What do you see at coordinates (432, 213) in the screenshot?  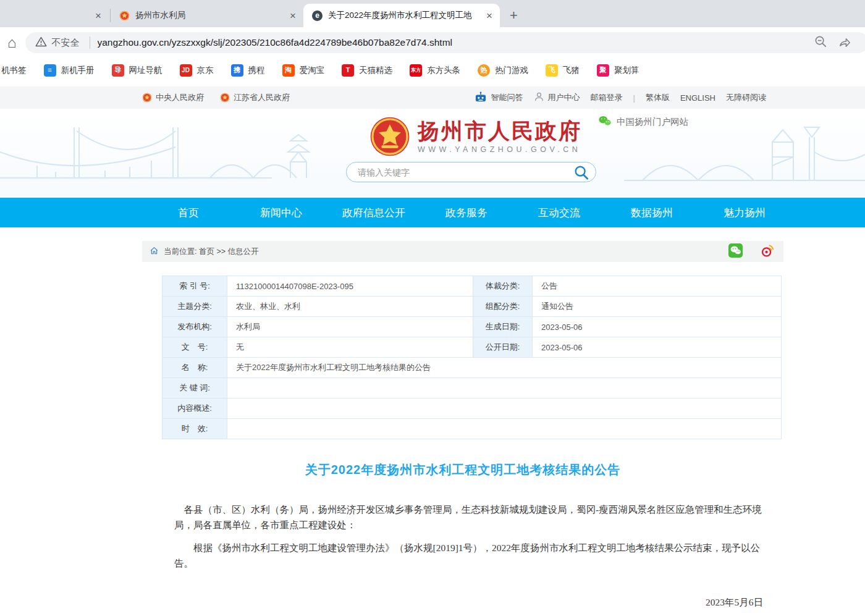 I see `main-navigation: 首页 新闻中心 政府信息公开 政务服务 互动交流 数据扬州 魅力扬州` at bounding box center [432, 213].